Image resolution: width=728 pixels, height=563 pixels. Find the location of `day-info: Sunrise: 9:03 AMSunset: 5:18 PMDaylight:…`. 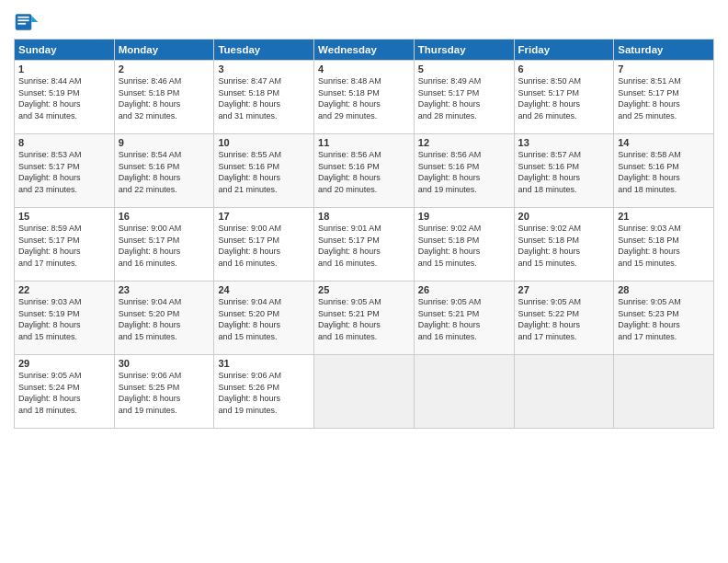

day-info: Sunrise: 9:03 AMSunset: 5:18 PMDaylight:… is located at coordinates (664, 246).